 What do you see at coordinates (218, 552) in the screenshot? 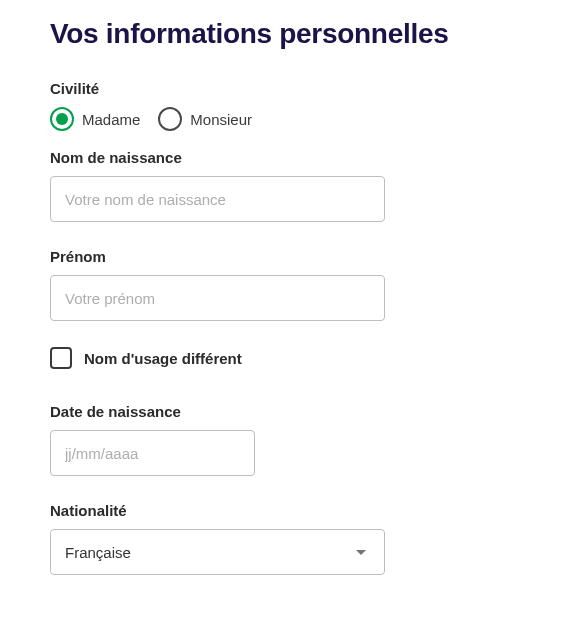
I see `nationality-select: Française` at bounding box center [218, 552].